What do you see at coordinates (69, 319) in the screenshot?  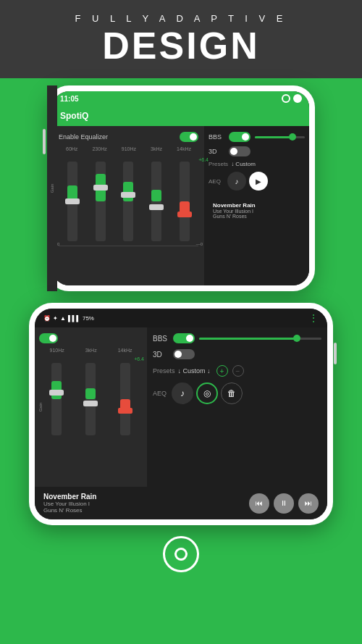 I see `status-icons-bottom: ⏰ ✦ ▲ ▌▌▌ 75%` at bounding box center [69, 319].